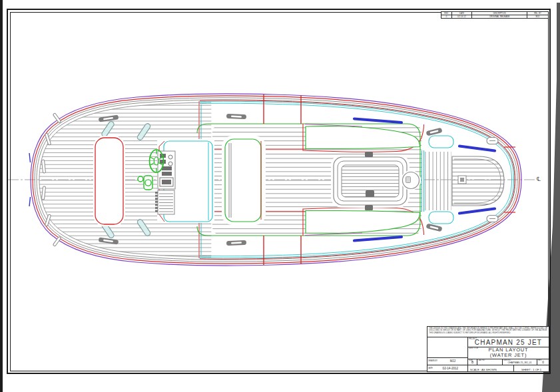 The width and height of the screenshot is (560, 392). Describe the element at coordinates (462, 17) in the screenshot. I see `rev-date-value: 02-14-12` at that location.